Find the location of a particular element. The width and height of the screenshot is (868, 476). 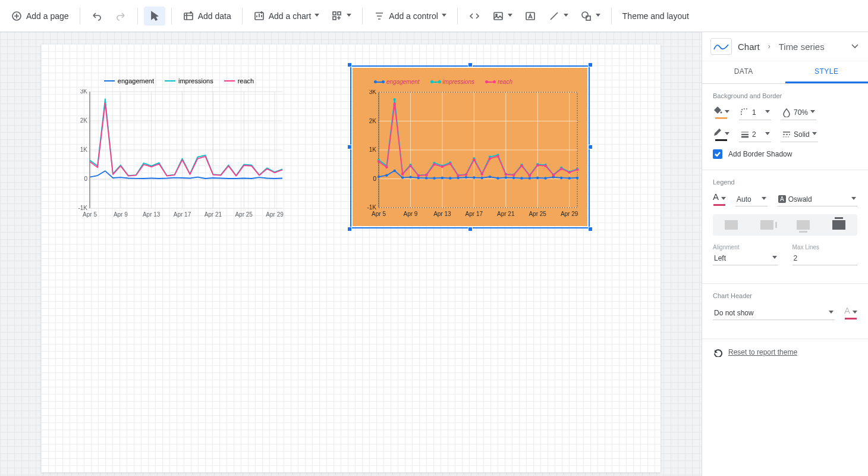

chart-b-timeseries: engagementimpressionsreach -1K01K2K3KApr… is located at coordinates (470, 147).